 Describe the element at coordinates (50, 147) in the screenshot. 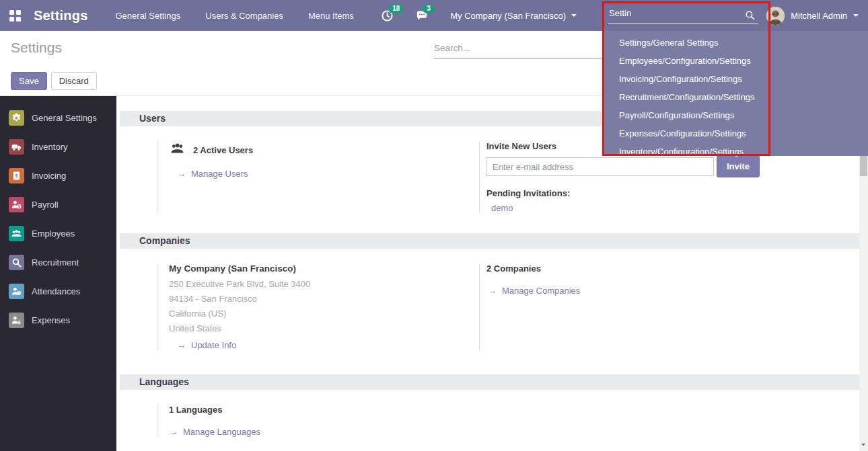

I see `sidebar-item-label: Inventory` at that location.